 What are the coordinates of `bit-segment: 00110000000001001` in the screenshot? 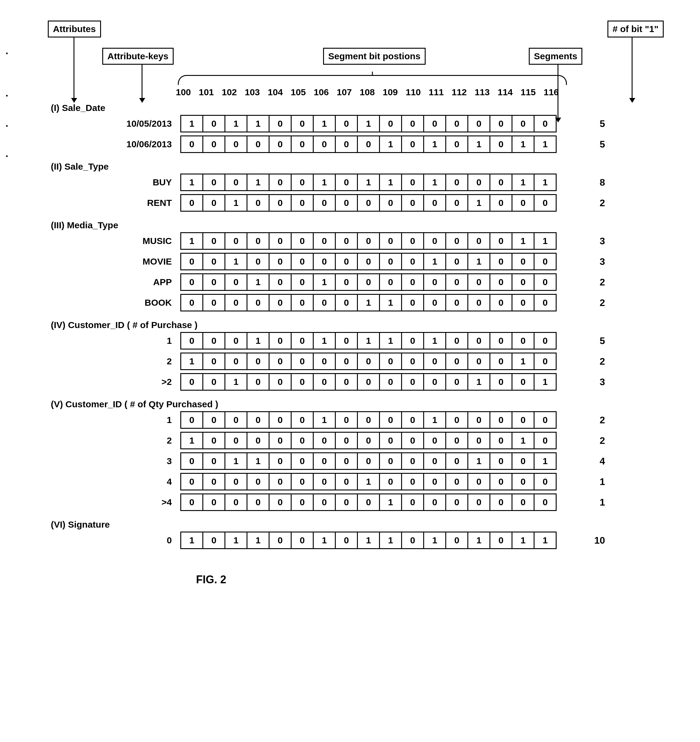 It's located at (368, 461).